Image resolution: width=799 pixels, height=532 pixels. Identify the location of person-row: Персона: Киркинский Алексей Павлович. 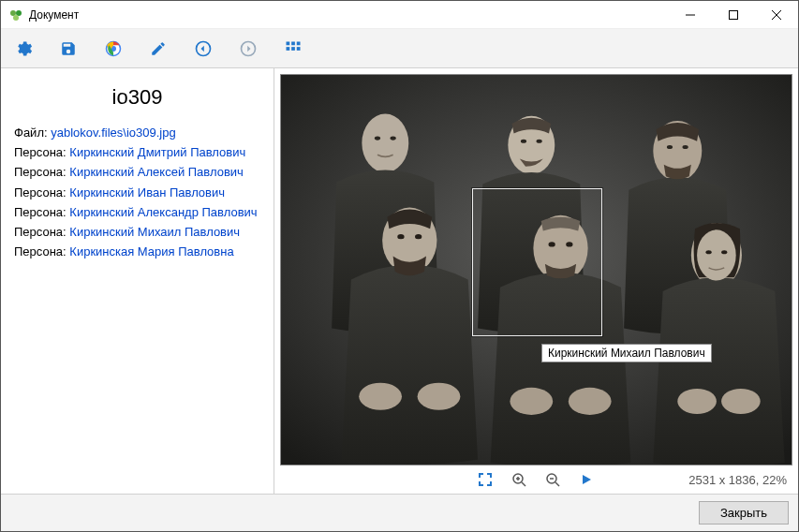
(137, 172).